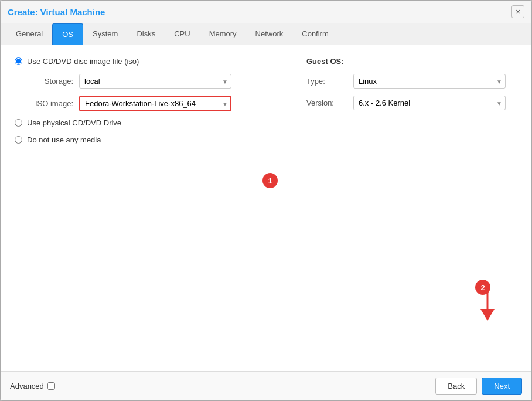 This screenshot has width=532, height=401. What do you see at coordinates (155, 103) in the screenshot?
I see `iso-select: Fedora-Workstation-Live-x86_64` at bounding box center [155, 103].